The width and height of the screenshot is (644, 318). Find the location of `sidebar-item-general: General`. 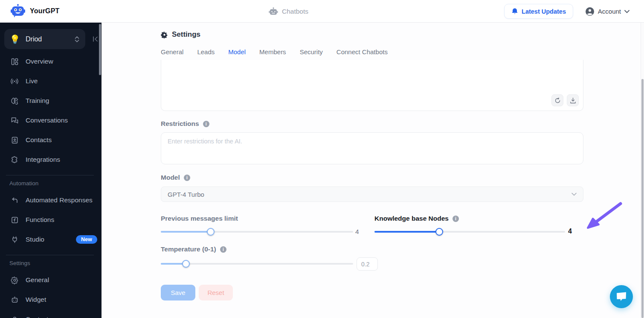

sidebar-item-general: General is located at coordinates (49, 280).